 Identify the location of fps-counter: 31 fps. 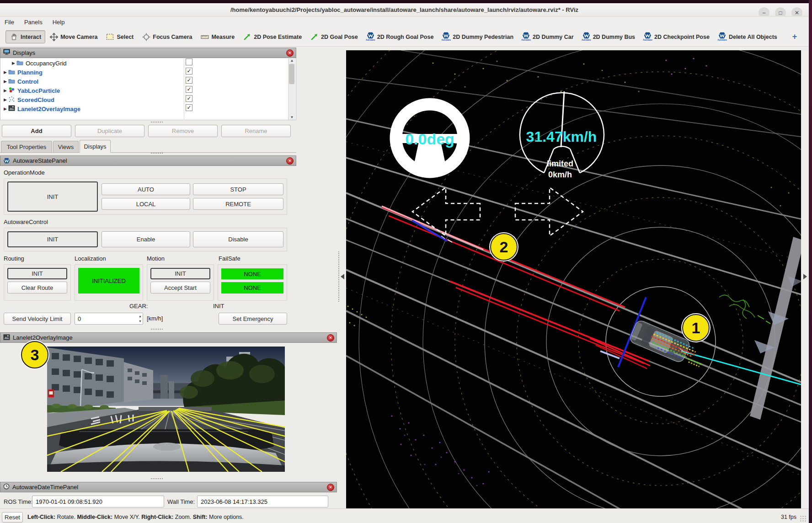
(782, 517).